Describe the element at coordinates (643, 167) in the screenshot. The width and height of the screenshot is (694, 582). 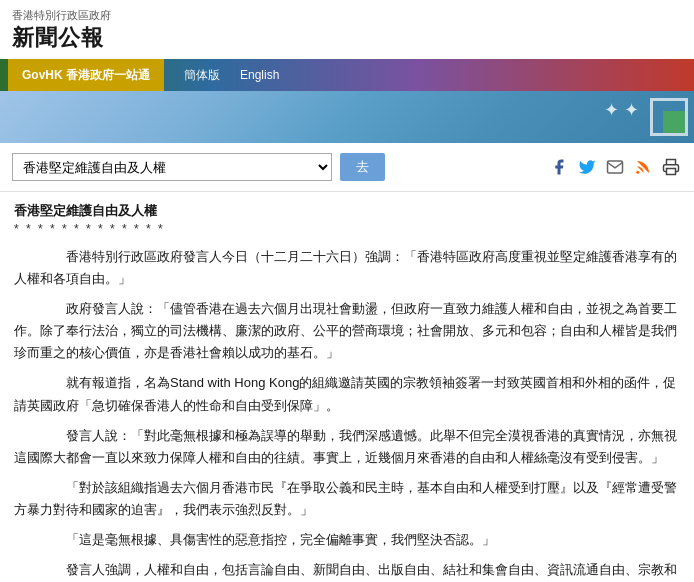
I see `rss-icon` at that location.